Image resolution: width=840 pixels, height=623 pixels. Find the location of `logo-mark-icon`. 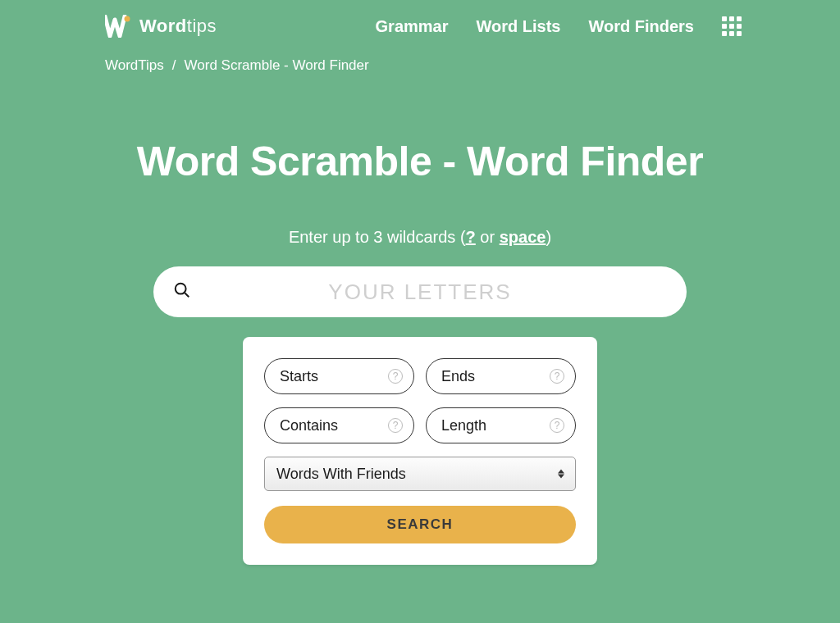

logo-mark-icon is located at coordinates (119, 26).